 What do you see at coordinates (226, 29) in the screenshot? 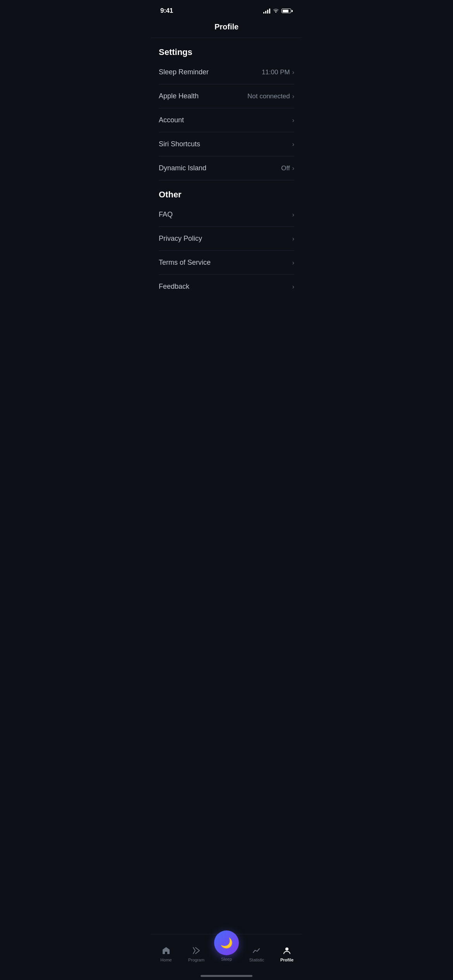
I see `page-header: Profile` at bounding box center [226, 29].